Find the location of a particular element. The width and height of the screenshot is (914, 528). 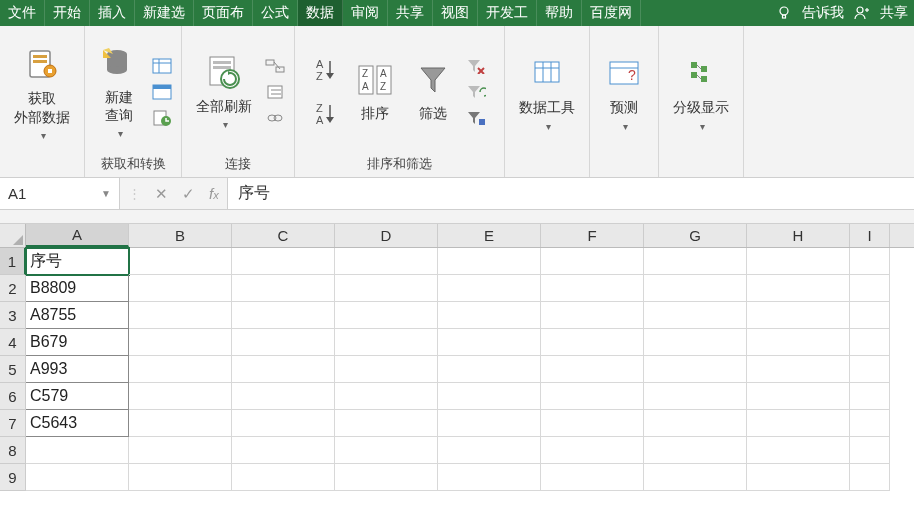

cell-A7: C5643 is located at coordinates (78, 424).